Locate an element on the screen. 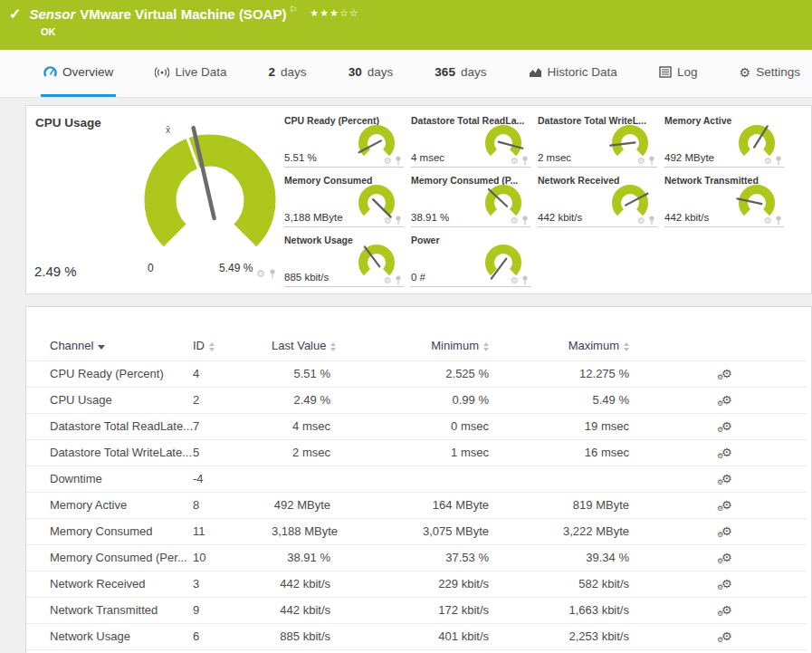  tab-live-data: Live Data is located at coordinates (190, 73).